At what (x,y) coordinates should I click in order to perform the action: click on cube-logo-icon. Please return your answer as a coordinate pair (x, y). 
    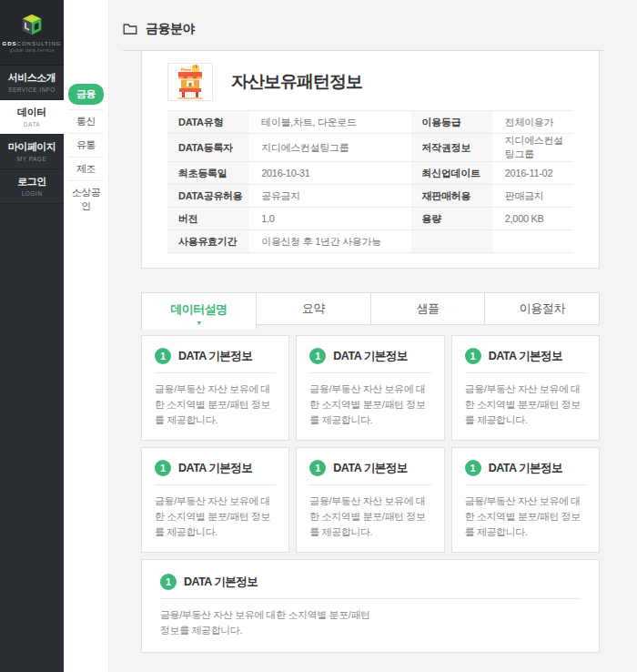
    Looking at the image, I should click on (32, 25).